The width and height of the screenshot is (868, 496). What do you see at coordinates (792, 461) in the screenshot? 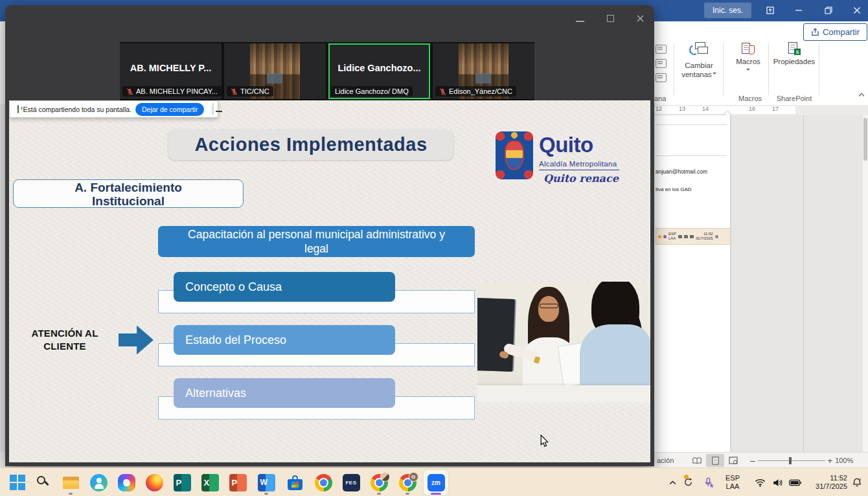
I see `zoom-slider` at bounding box center [792, 461].